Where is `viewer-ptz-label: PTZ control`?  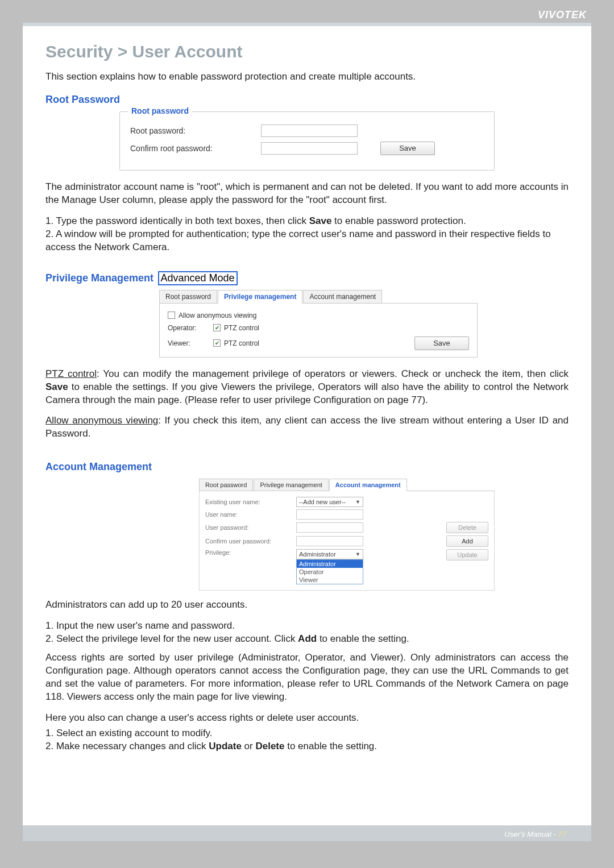
viewer-ptz-label: PTZ control is located at coordinates (242, 343).